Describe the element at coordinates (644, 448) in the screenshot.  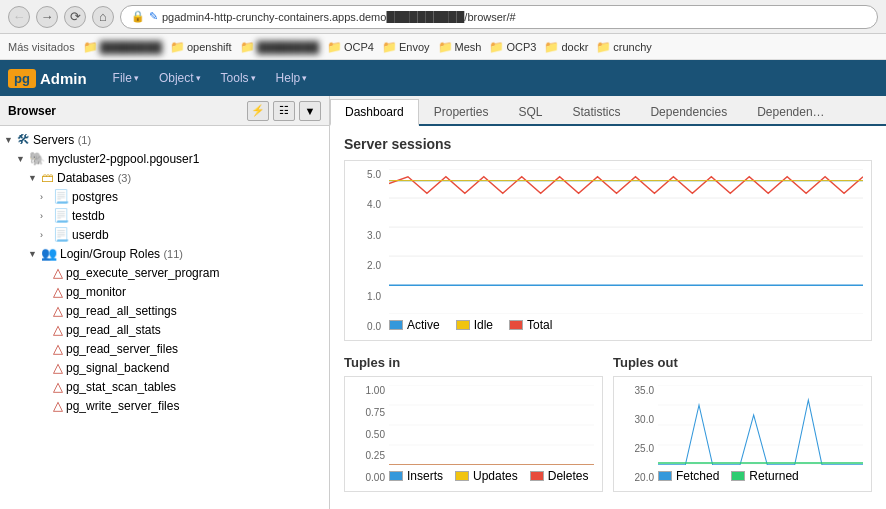
I see `y-label: 25.0` at that location.